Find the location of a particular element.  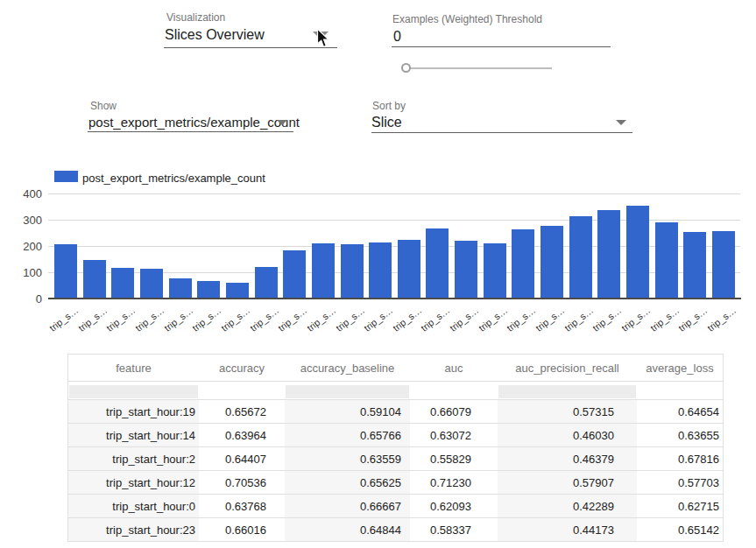

table-cell: 0.64844 is located at coordinates (347, 530).